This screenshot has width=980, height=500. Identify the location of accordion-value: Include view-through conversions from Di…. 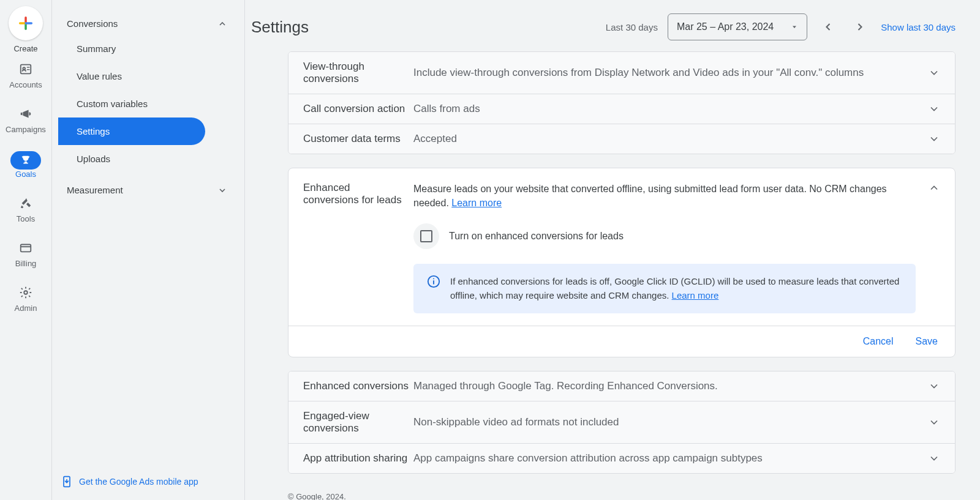
(671, 73).